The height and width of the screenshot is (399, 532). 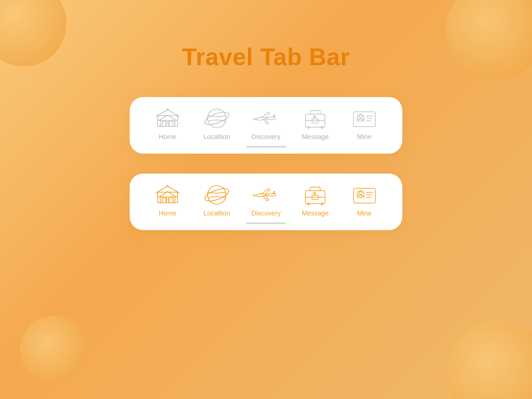 What do you see at coordinates (266, 200) in the screenshot?
I see `tab-item-discovery-active: Discovery` at bounding box center [266, 200].